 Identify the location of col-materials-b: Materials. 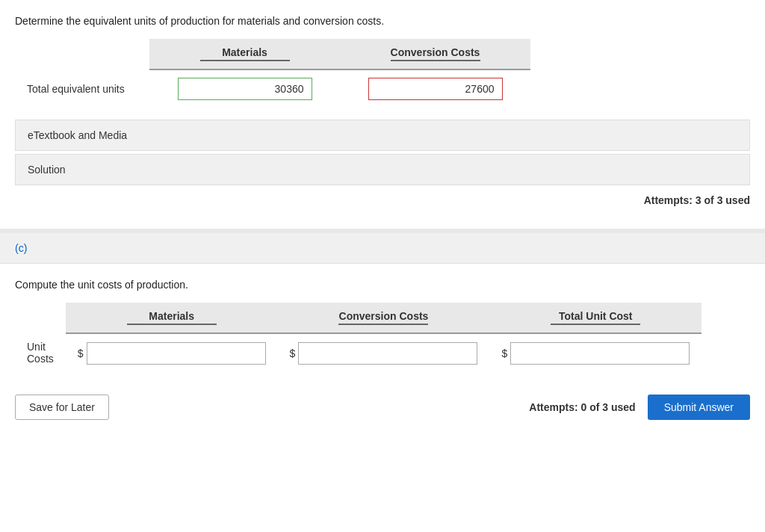
(245, 54).